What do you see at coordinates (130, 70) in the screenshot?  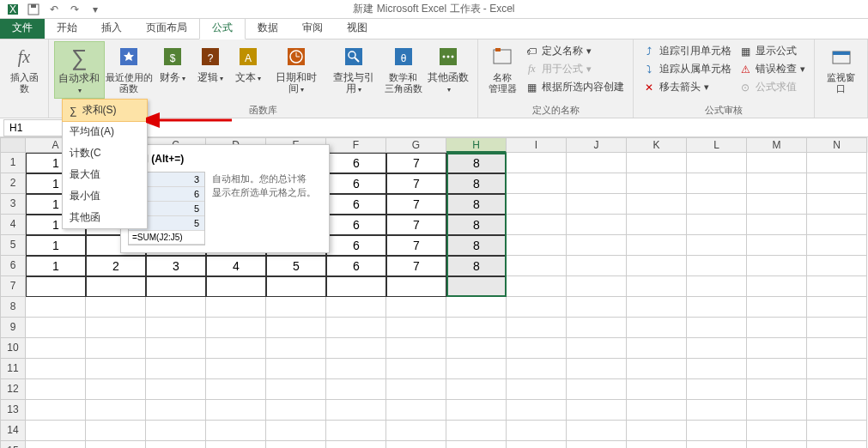 I see `recent-functions-button: 最近使用的 函数` at bounding box center [130, 70].